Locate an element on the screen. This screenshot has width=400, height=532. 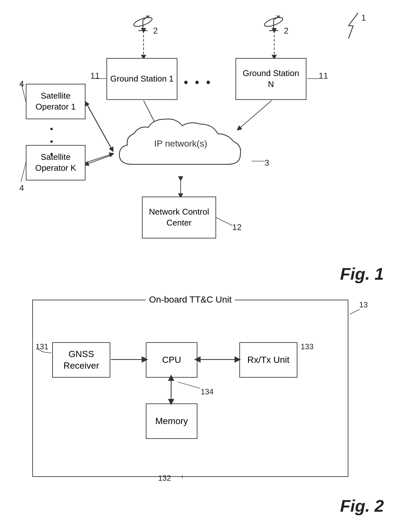
ref-3: 3 is located at coordinates (267, 163).